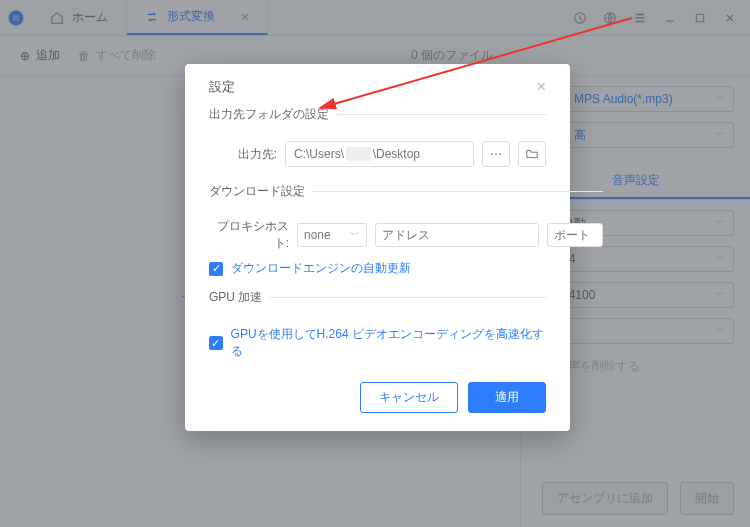  I want to click on path-prefix: C:\Users\, so click(319, 154).